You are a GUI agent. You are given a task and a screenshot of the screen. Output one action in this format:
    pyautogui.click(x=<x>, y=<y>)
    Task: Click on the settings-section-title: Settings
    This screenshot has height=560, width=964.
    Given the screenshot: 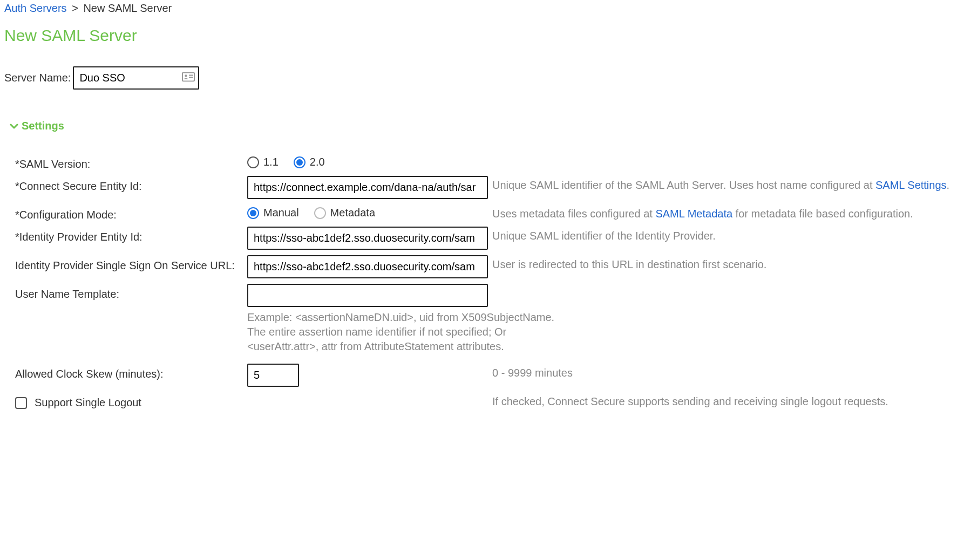 What is the action you would take?
    pyautogui.click(x=43, y=126)
    